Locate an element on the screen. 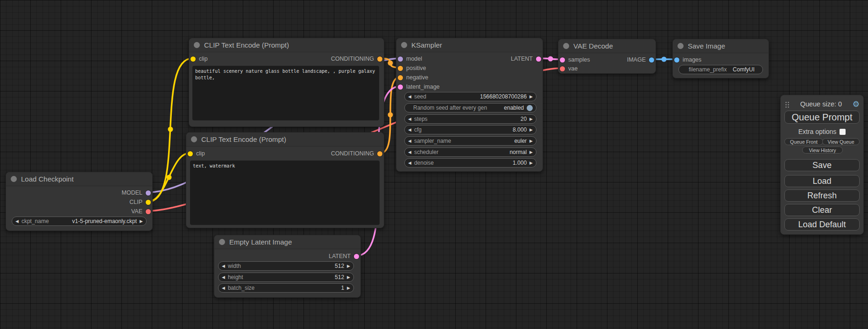 This screenshot has width=868, height=329. node-title-bar: Load Checkpoint is located at coordinates (79, 179).